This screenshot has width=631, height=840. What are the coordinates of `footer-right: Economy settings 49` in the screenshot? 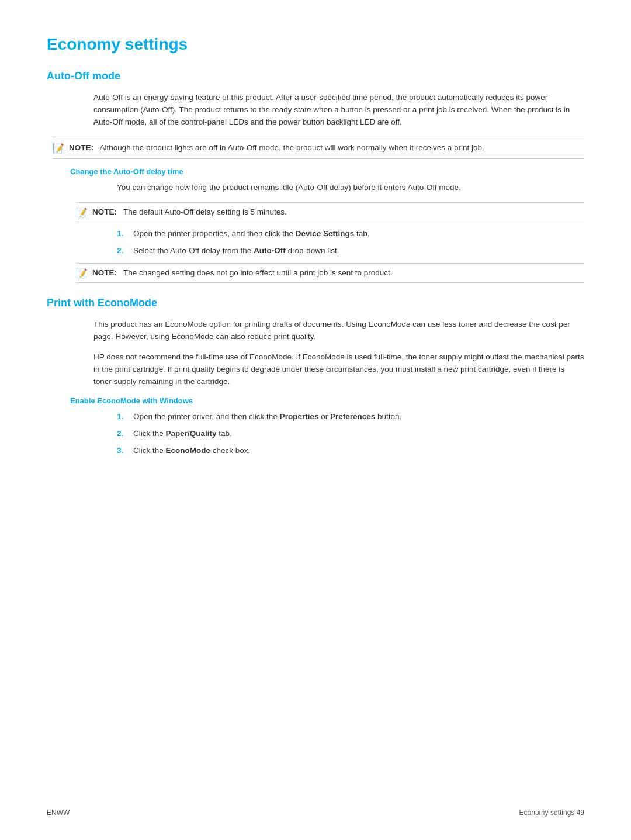 It's located at (552, 813).